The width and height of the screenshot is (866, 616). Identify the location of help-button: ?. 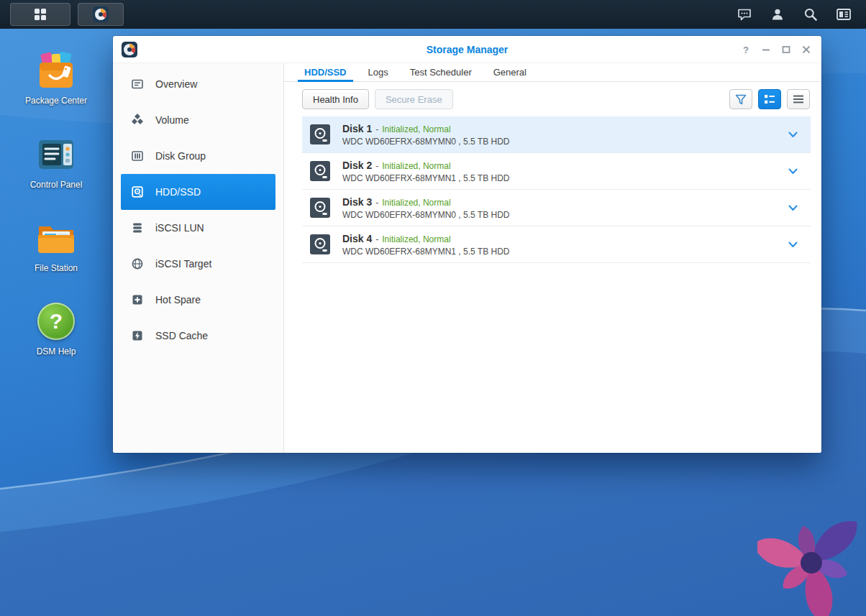
(746, 50).